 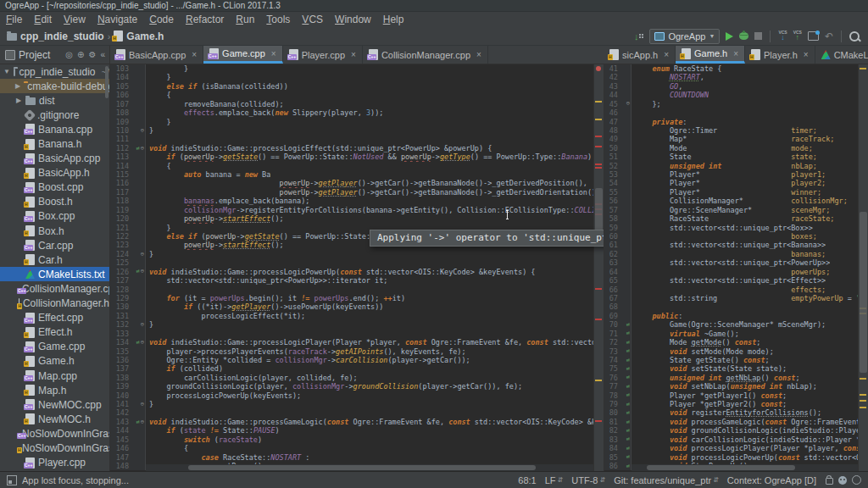 What do you see at coordinates (613, 139) in the screenshot?
I see `line-number: 49` at bounding box center [613, 139].